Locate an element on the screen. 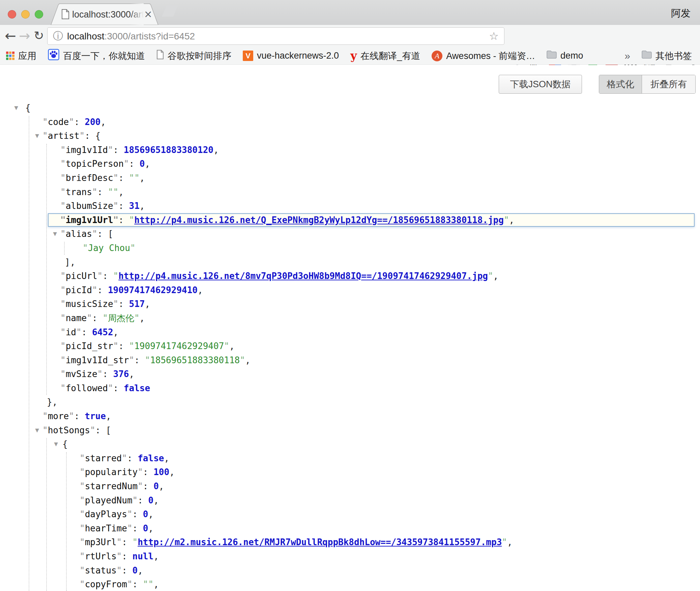 This screenshot has height=591, width=700. url-host: localhost is located at coordinates (86, 36).